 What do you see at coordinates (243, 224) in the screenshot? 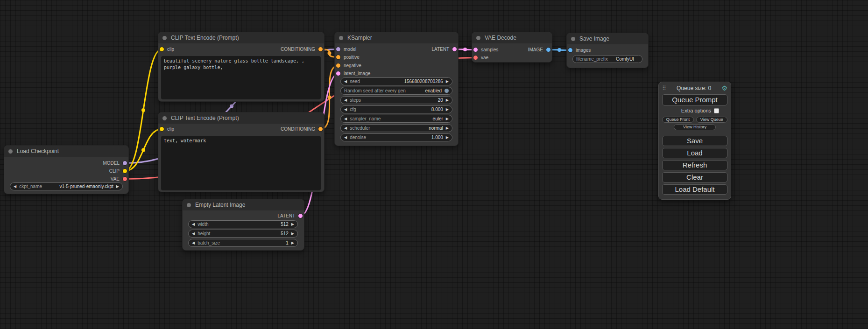
I see `widget-width: ◀ width 512 ▶` at bounding box center [243, 224].